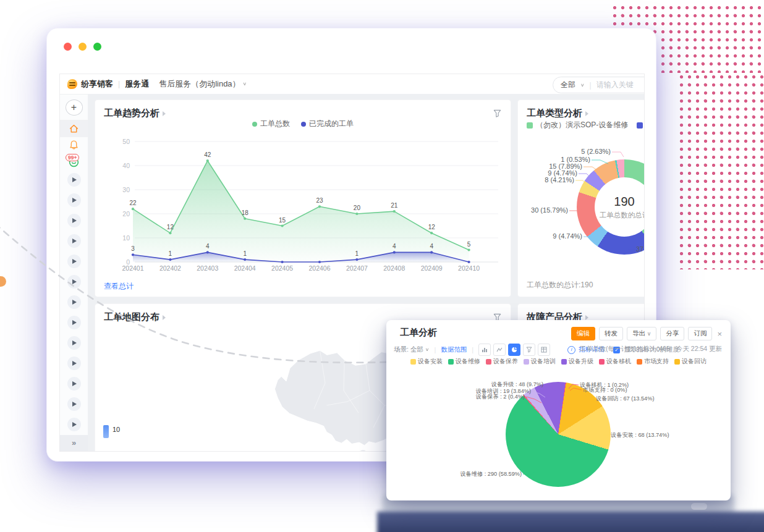  Describe the element at coordinates (68, 47) in the screenshot. I see `close-window-button` at that location.